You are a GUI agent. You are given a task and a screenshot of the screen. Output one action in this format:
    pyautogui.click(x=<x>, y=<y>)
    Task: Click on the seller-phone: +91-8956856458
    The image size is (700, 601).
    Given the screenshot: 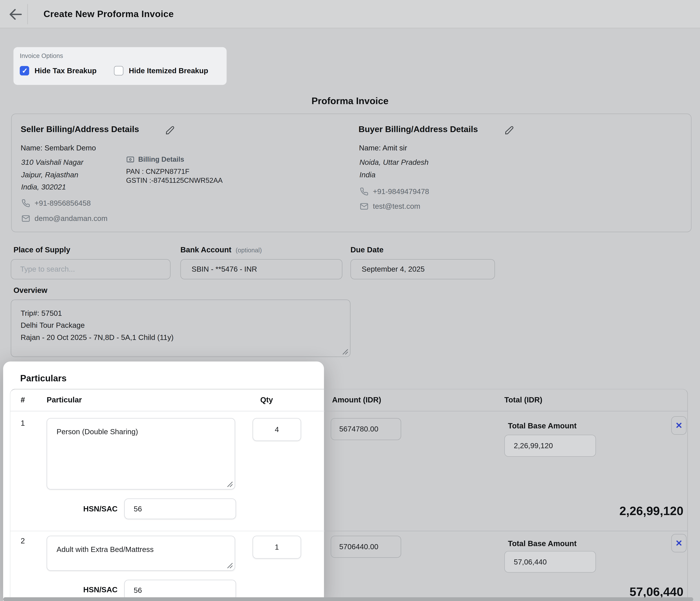 What is the action you would take?
    pyautogui.click(x=63, y=203)
    